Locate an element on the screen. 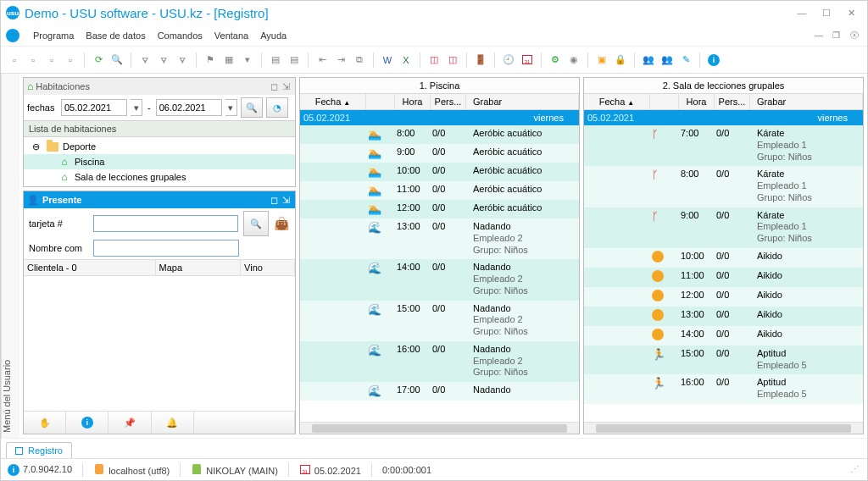  menu-ventana: Ventana is located at coordinates (231, 36).